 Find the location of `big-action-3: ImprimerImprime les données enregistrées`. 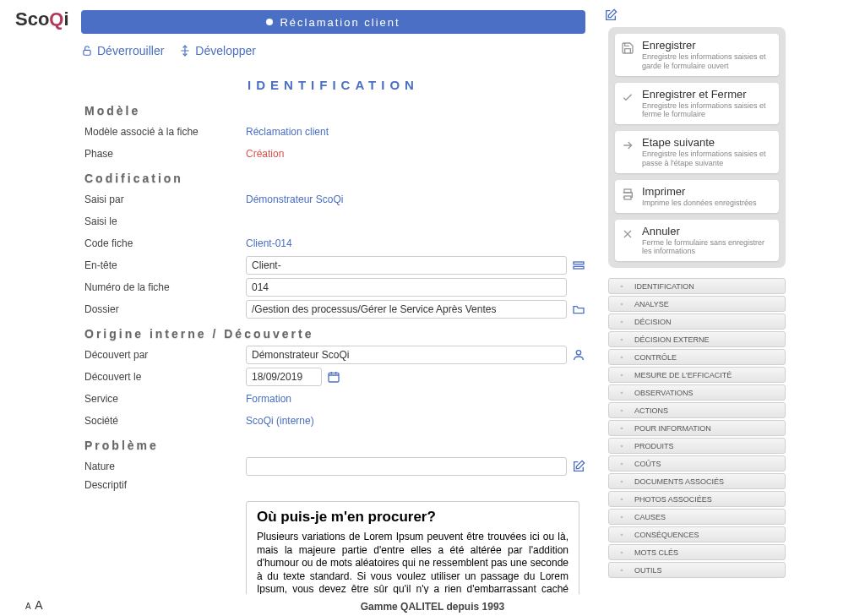

big-action-3: ImprimerImprime les données enregistrées is located at coordinates (697, 196).